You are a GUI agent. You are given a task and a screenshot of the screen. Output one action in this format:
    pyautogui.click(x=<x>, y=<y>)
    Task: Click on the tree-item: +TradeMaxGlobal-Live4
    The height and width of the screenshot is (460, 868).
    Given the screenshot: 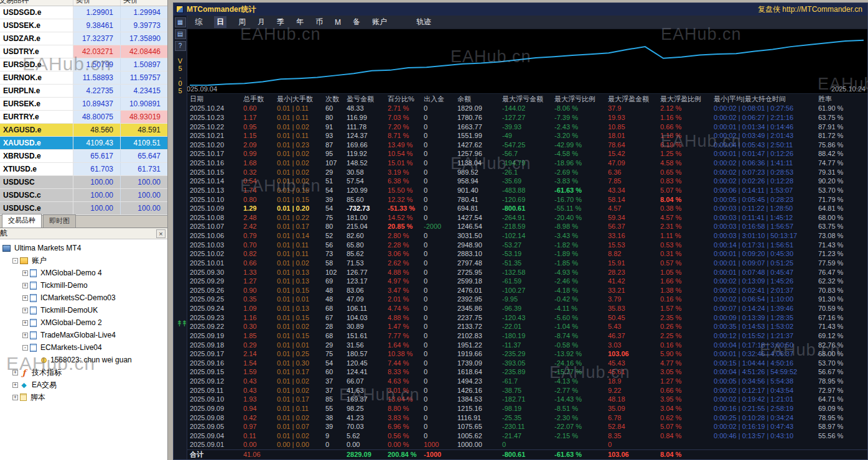 What is the action you would take?
    pyautogui.click(x=83, y=335)
    